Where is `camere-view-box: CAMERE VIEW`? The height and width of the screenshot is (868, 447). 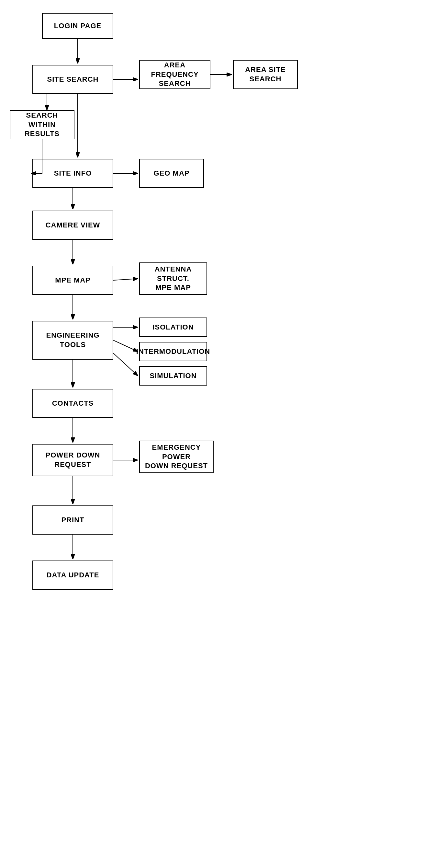
camere-view-box: CAMERE VIEW is located at coordinates (73, 225).